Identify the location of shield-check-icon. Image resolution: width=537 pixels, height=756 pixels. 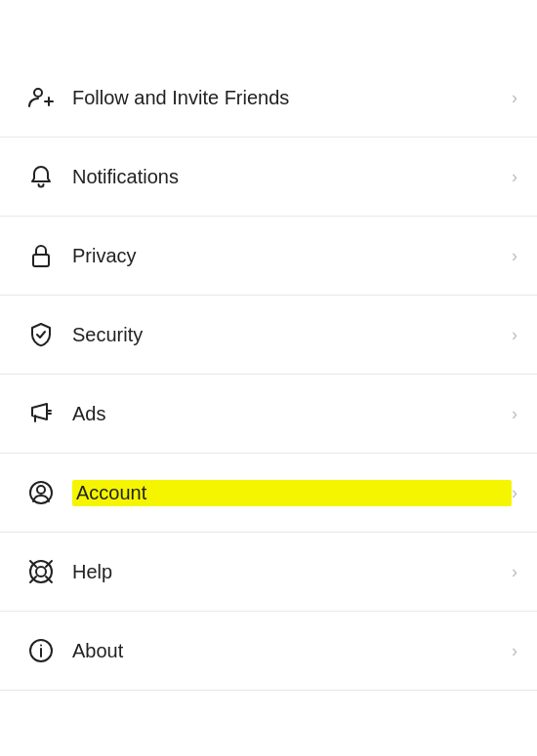
(41, 335).